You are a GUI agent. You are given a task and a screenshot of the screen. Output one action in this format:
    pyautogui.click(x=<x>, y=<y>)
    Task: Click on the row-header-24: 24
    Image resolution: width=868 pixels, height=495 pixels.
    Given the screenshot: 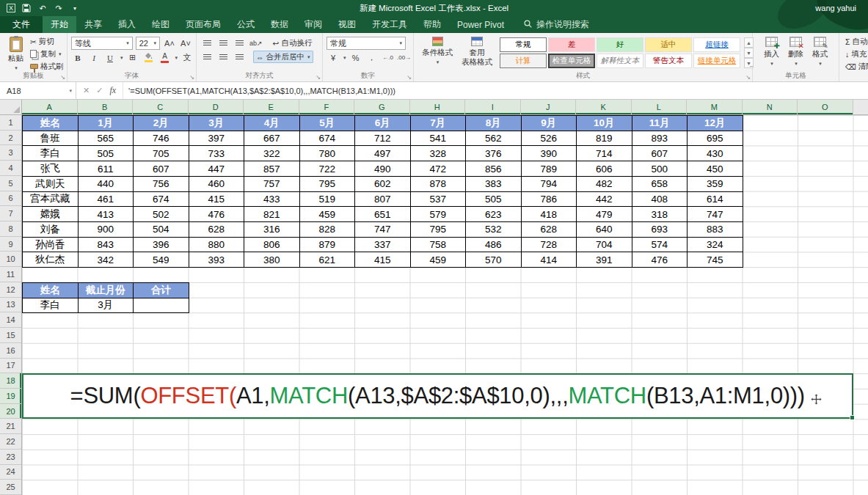 What is the action you would take?
    pyautogui.click(x=10, y=472)
    